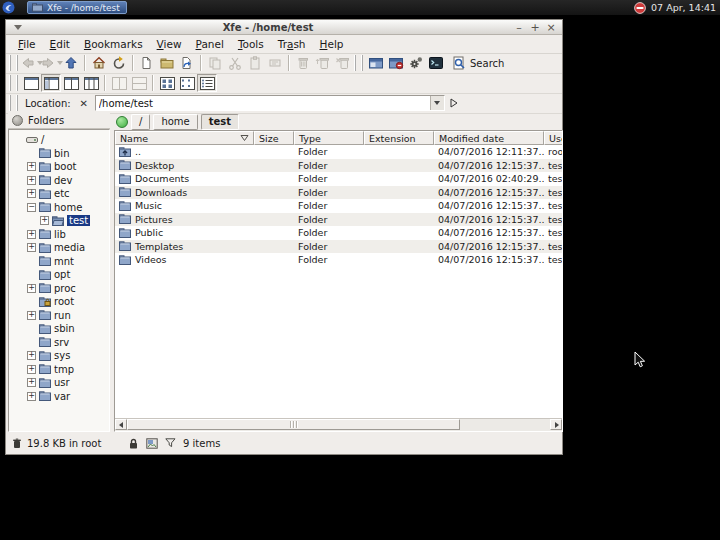 The height and width of the screenshot is (540, 720). Describe the element at coordinates (329, 138) in the screenshot. I see `column-header-type: Type` at that location.